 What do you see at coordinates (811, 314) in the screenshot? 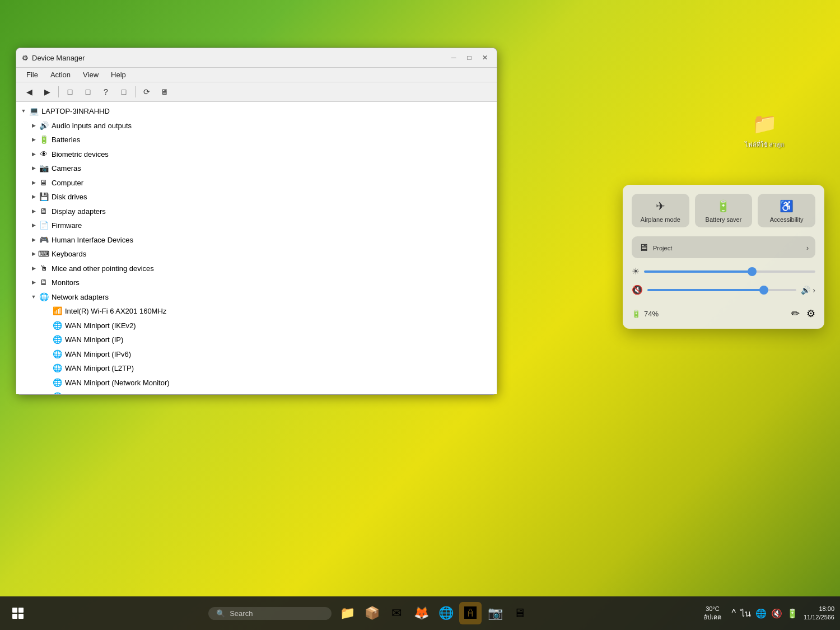
I see `settings-icon: ⚙` at bounding box center [811, 314].